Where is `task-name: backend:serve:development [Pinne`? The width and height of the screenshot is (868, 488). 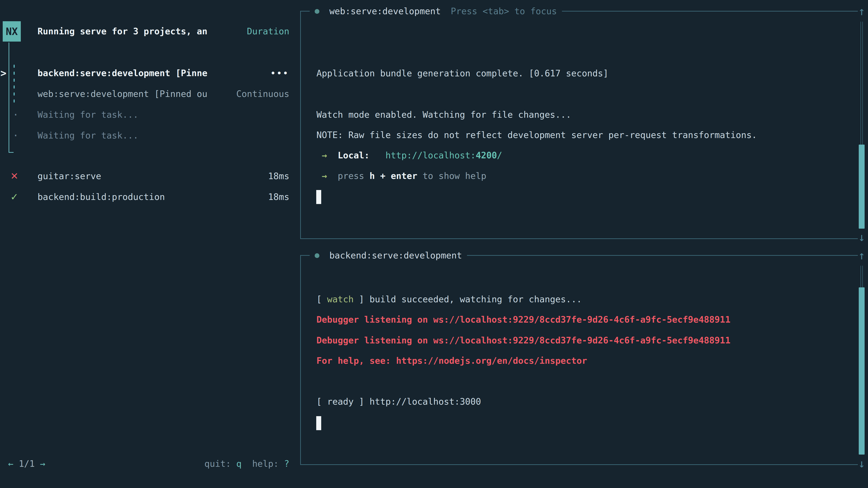 task-name: backend:serve:development [Pinne is located at coordinates (122, 73).